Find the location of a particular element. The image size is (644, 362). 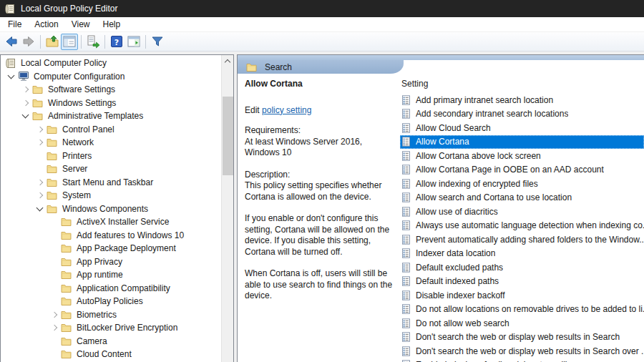

list-item: Always use automatic language detection … is located at coordinates (522, 226).